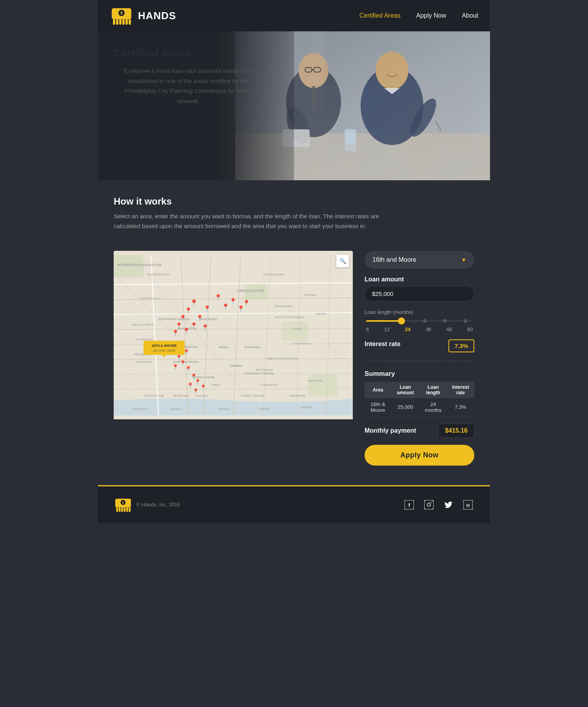  I want to click on svg-text: Bellmawr, so click(224, 408).